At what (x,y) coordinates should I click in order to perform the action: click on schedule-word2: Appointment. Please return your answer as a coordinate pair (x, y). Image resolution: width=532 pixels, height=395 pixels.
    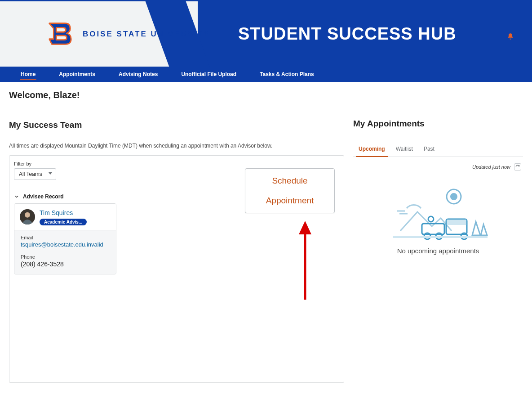
    Looking at the image, I should click on (290, 201).